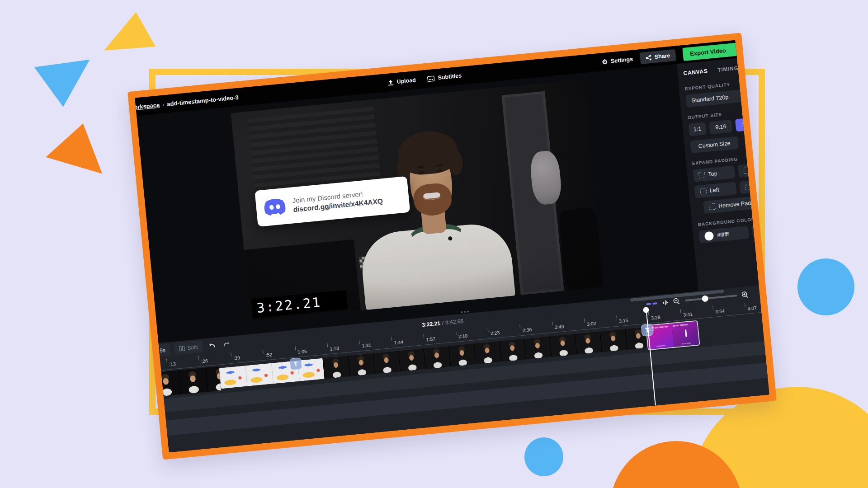 This screenshot has width=868, height=488. Describe the element at coordinates (745, 295) in the screenshot. I see `zoom-in-icon` at that location.